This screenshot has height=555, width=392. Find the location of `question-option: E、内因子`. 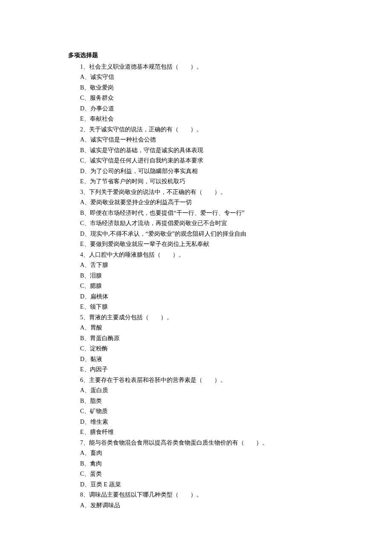

question-option: E、内因子 is located at coordinates (196, 370).